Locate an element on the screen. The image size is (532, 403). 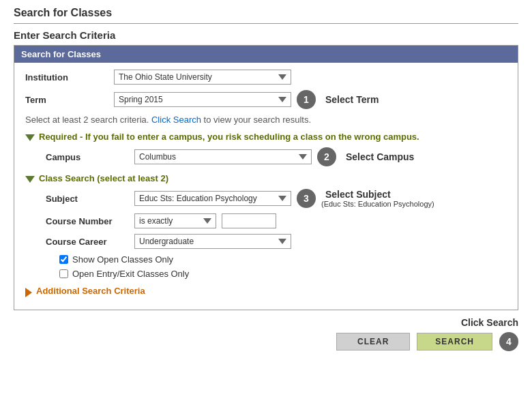
additional-toggle-icon is located at coordinates (29, 293).